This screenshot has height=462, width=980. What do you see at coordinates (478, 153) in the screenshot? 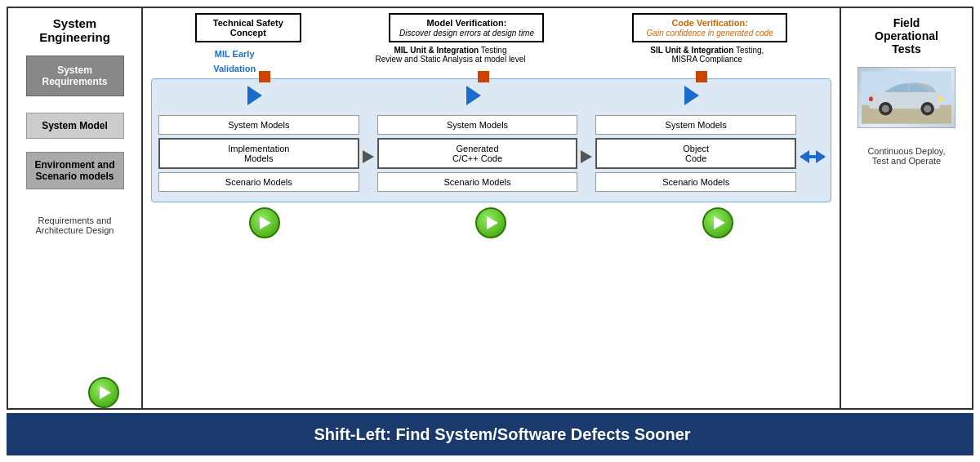
I see `col2-impl-models: Generated C/C++ Code` at bounding box center [478, 153].